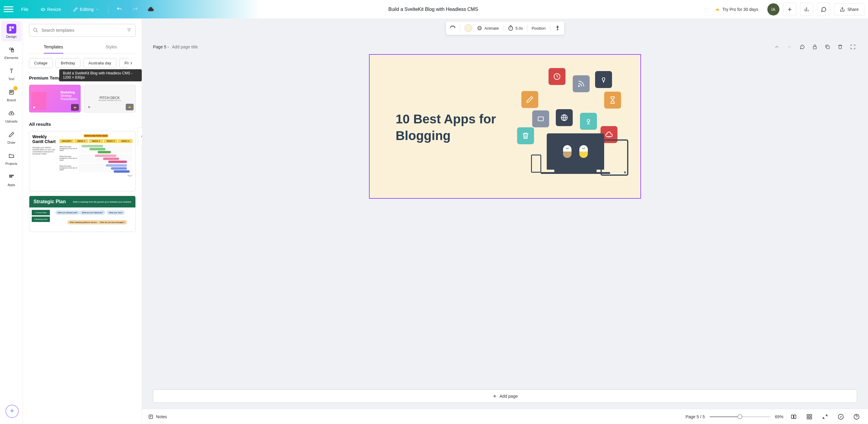 This screenshot has width=868, height=424. Describe the element at coordinates (131, 63) in the screenshot. I see `chip-scroll-right` at that location.